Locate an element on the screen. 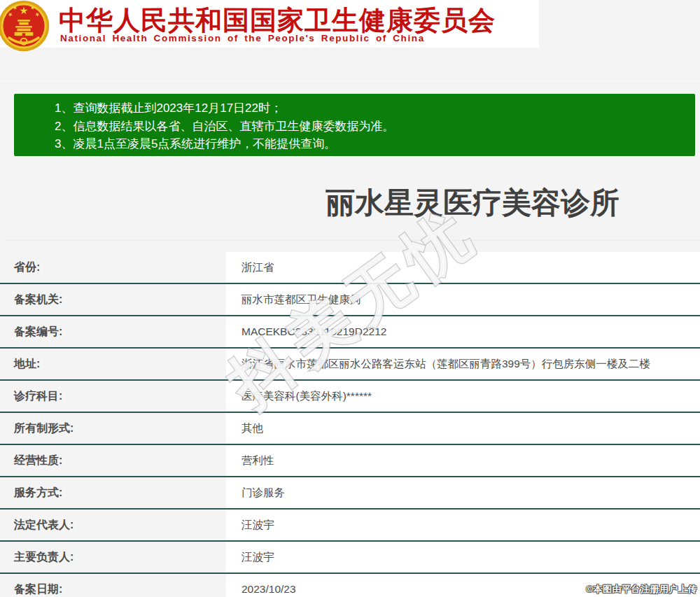  row-value: 门诊服务 is located at coordinates (463, 493).